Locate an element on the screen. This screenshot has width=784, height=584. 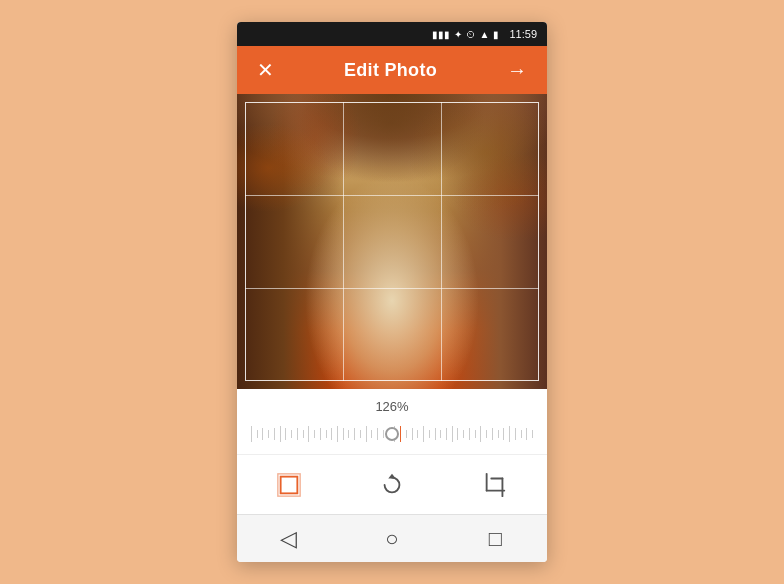
page-title: Edit Photo is located at coordinates (390, 70).